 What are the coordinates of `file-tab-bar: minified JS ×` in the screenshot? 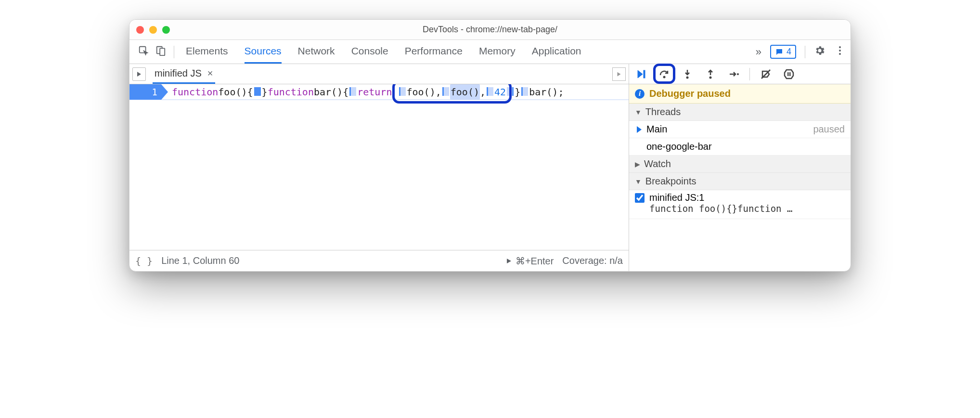 It's located at (379, 74).